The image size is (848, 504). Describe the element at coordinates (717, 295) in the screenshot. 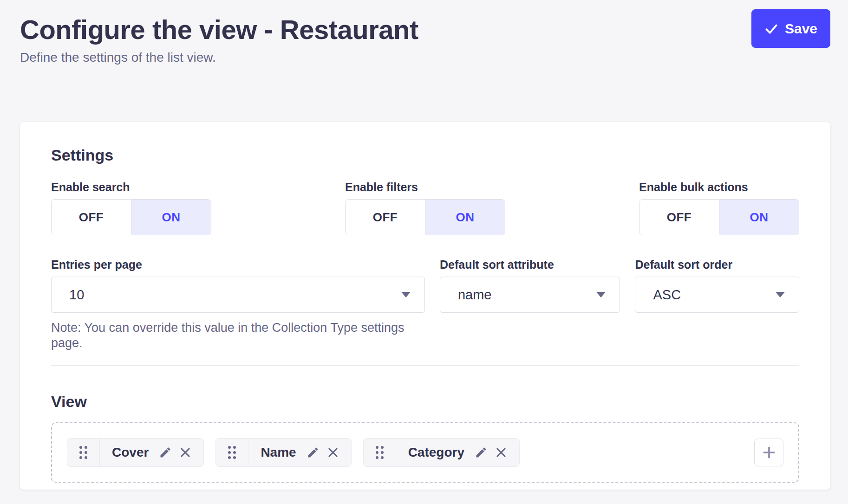

I see `default-sort-order-select: ASC` at that location.